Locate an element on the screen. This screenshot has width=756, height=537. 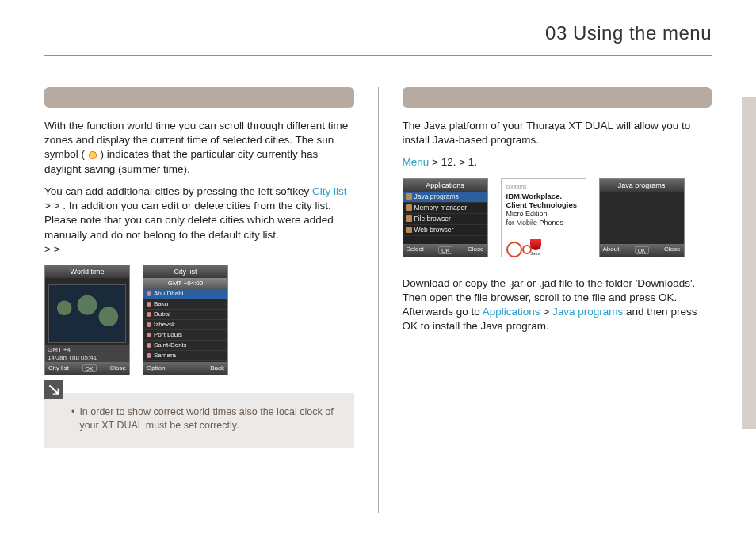
phone-body: GMT +4 14/Jan Thu 05:41 is located at coordinates (87, 320).